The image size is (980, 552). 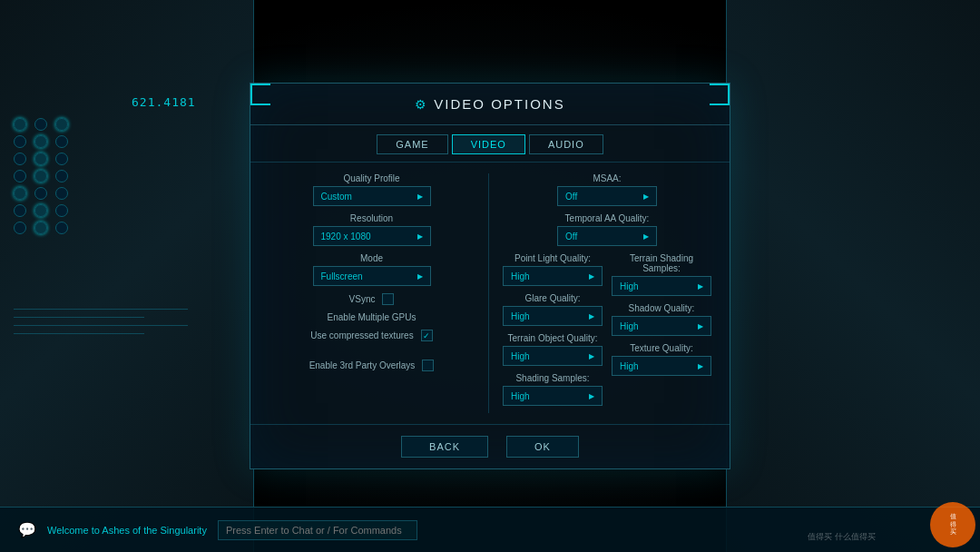 What do you see at coordinates (428, 365) in the screenshot?
I see `third-party-overlays-checkbox` at bounding box center [428, 365].